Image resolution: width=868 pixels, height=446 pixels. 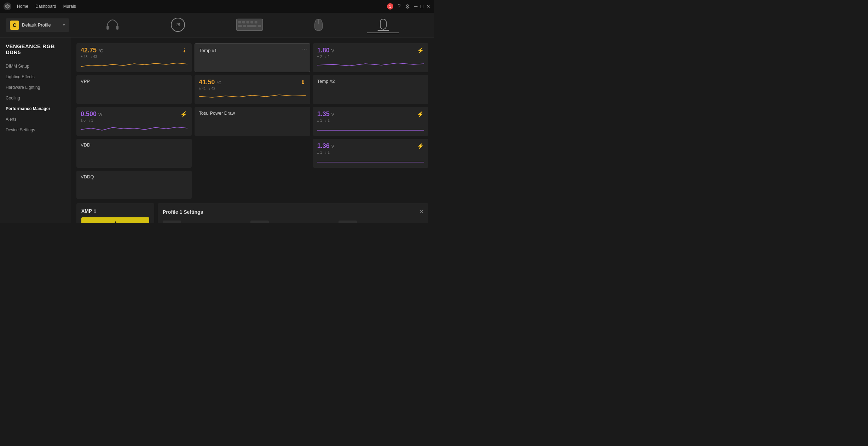 I want to click on temp1-more-icon: ⋯, so click(x=305, y=49).